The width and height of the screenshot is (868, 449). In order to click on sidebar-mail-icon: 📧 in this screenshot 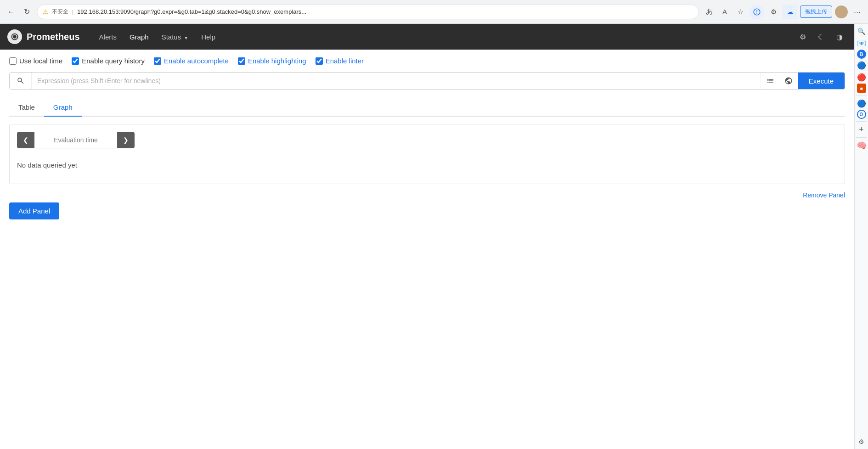, I will do `click(862, 43)`.